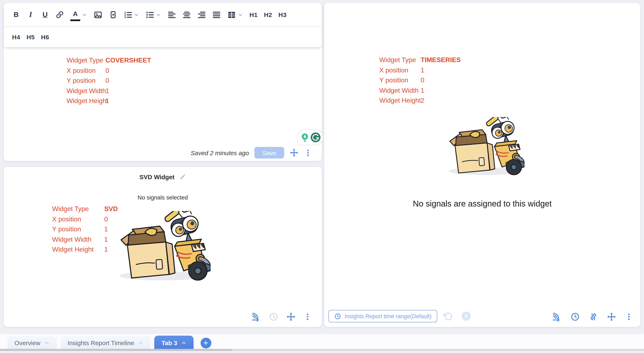 This screenshot has height=353, width=644. I want to click on italic-button: I, so click(30, 15).